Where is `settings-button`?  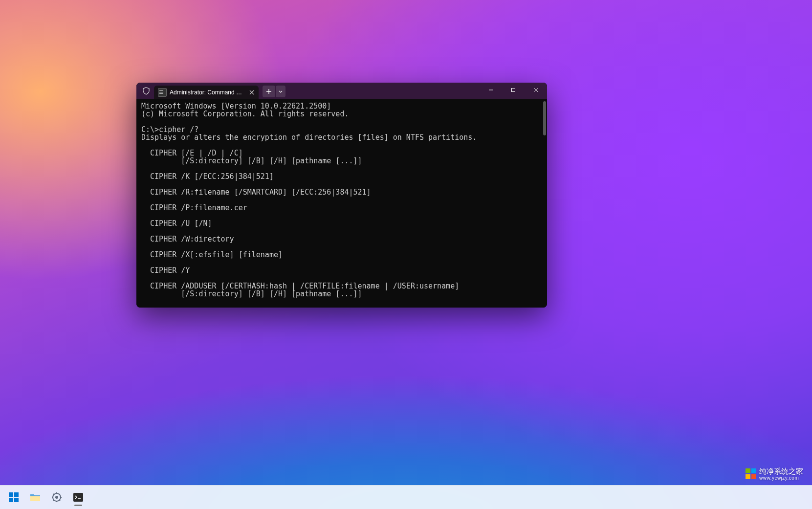
settings-button is located at coordinates (57, 497).